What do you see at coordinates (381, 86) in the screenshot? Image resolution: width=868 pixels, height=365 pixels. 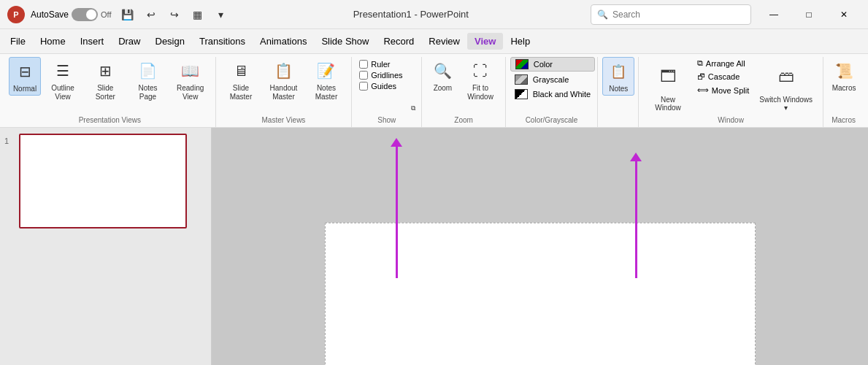 I see `guides-checkbox-label: Guides` at bounding box center [381, 86].